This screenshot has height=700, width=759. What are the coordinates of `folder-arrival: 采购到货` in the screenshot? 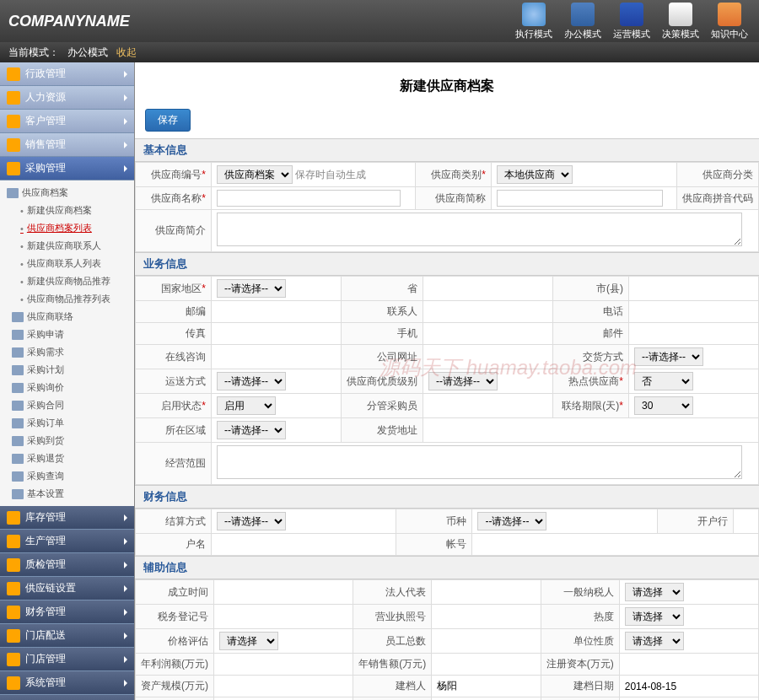 It's located at (67, 440).